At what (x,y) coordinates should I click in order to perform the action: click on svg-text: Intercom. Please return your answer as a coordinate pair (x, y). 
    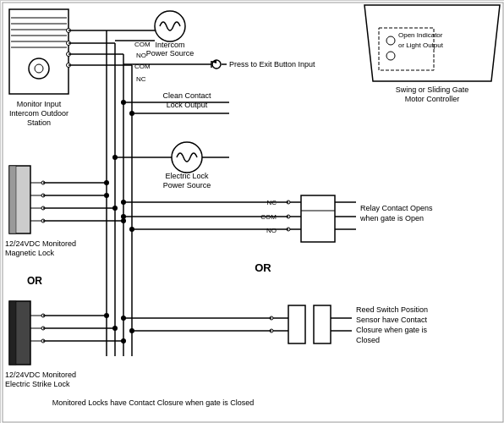
    Looking at the image, I should click on (169, 45).